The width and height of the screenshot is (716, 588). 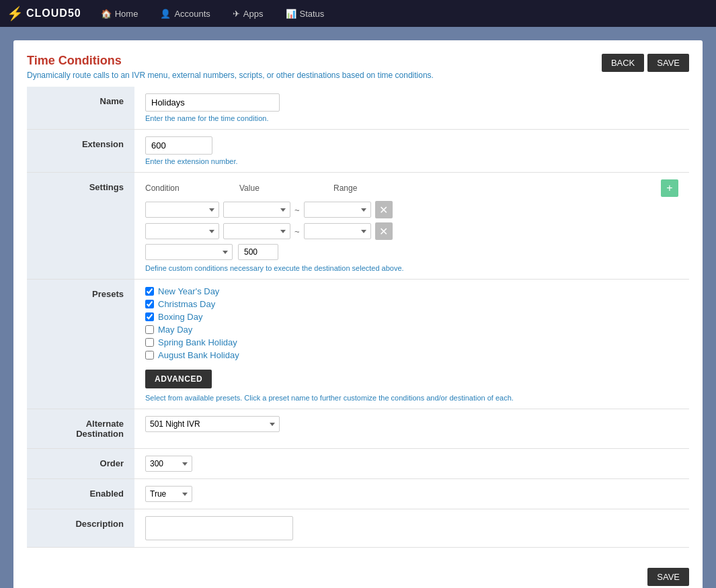 I want to click on name-content: Enter the name for the time condition., so click(x=411, y=108).